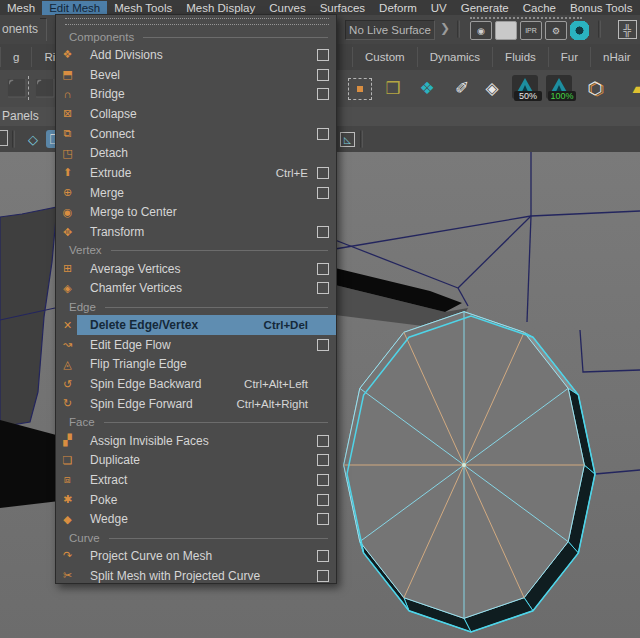  What do you see at coordinates (196, 576) in the screenshot?
I see `menu-item-split-mesh-with-projected-curve: ✂Split Mesh with Projected Curve` at bounding box center [196, 576].